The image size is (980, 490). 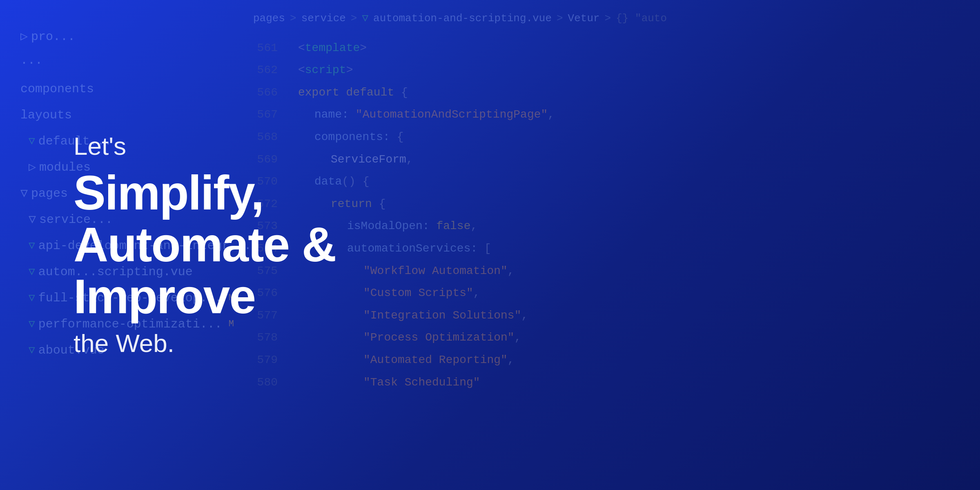 What do you see at coordinates (257, 344) in the screenshot?
I see `hero-subline: the Web.` at bounding box center [257, 344].